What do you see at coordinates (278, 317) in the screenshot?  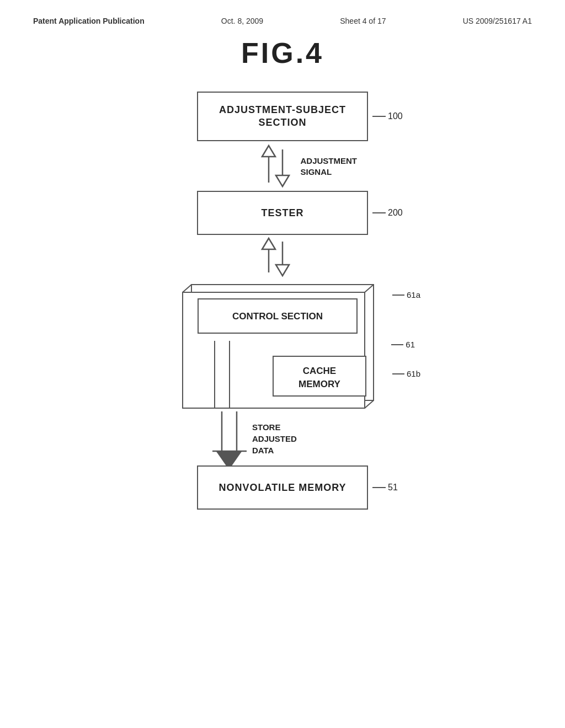 I see `svg-text: CONTROL SECTION` at bounding box center [278, 317].